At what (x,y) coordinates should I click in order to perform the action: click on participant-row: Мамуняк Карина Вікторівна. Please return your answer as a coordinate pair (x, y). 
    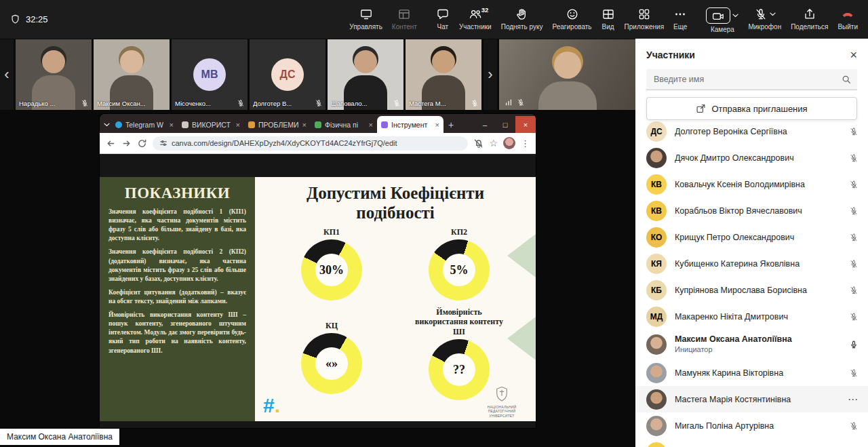
    Looking at the image, I should click on (751, 373).